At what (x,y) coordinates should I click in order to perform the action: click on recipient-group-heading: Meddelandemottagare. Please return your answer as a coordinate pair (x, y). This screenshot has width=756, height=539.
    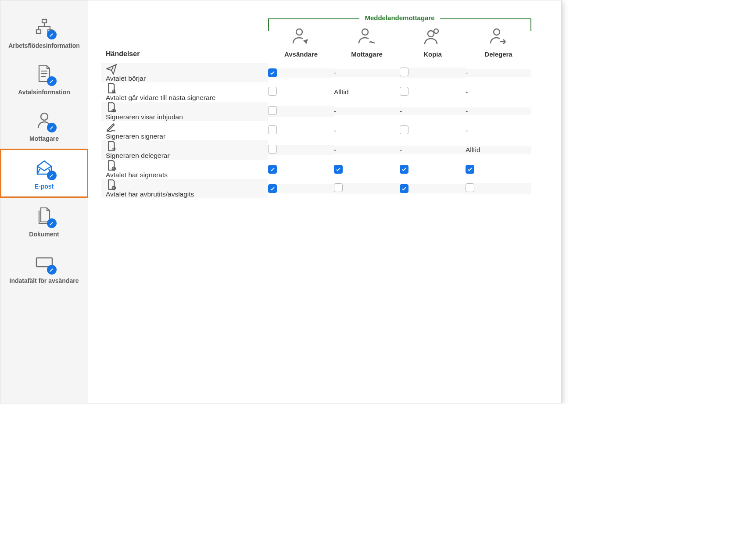
    Looking at the image, I should click on (400, 25).